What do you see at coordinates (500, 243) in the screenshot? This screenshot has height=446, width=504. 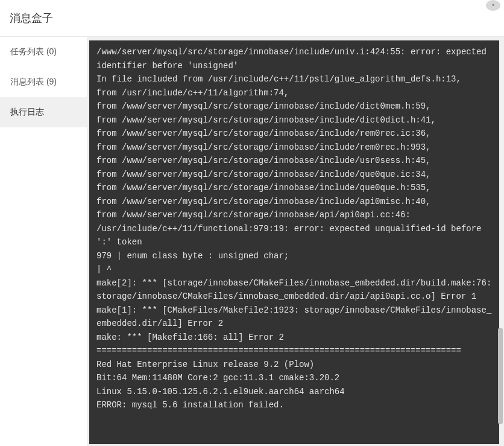 I see `scrollbar-track` at bounding box center [500, 243].